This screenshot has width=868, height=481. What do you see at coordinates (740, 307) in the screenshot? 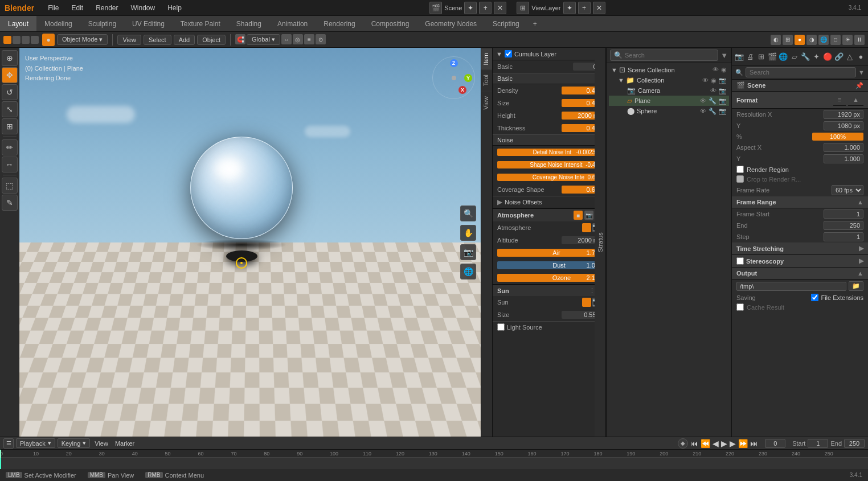
I see `cache-result-checkbox` at bounding box center [740, 307].